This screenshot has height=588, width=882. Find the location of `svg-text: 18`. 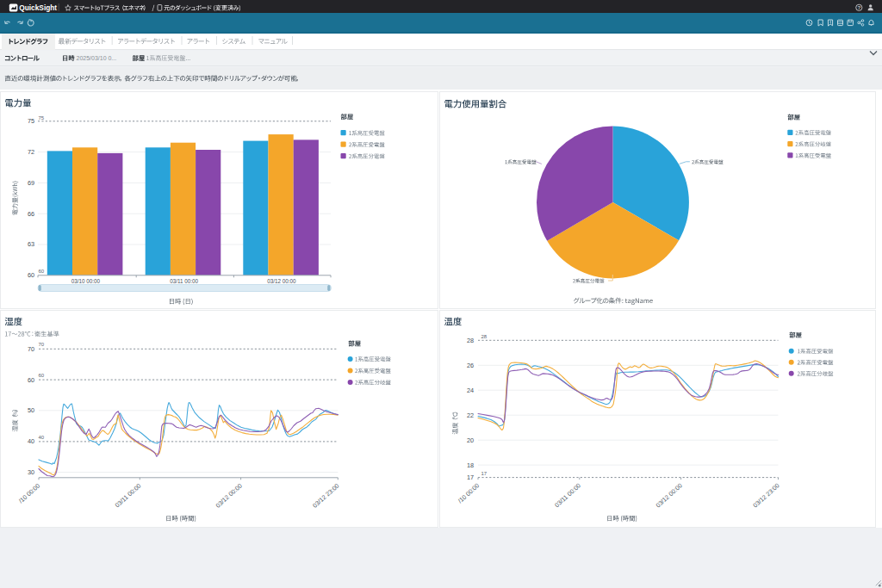

svg-text: 18 is located at coordinates (470, 465).